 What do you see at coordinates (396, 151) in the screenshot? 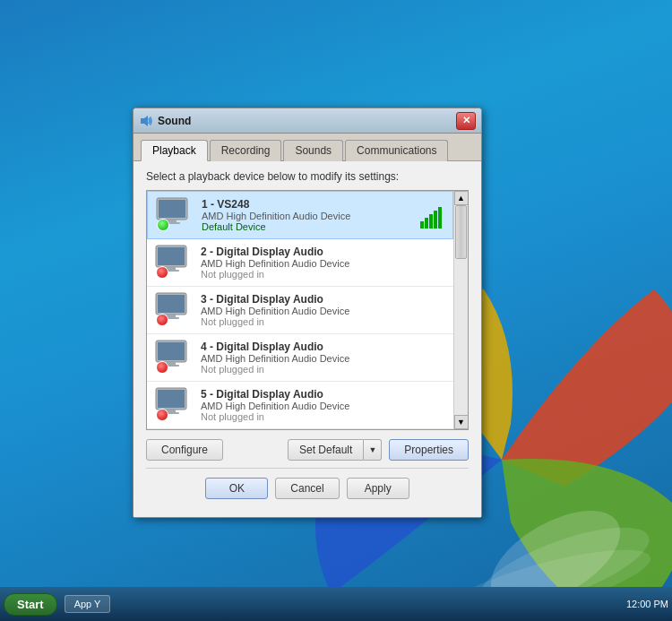
I see `tab-communications: Communications` at bounding box center [396, 151].